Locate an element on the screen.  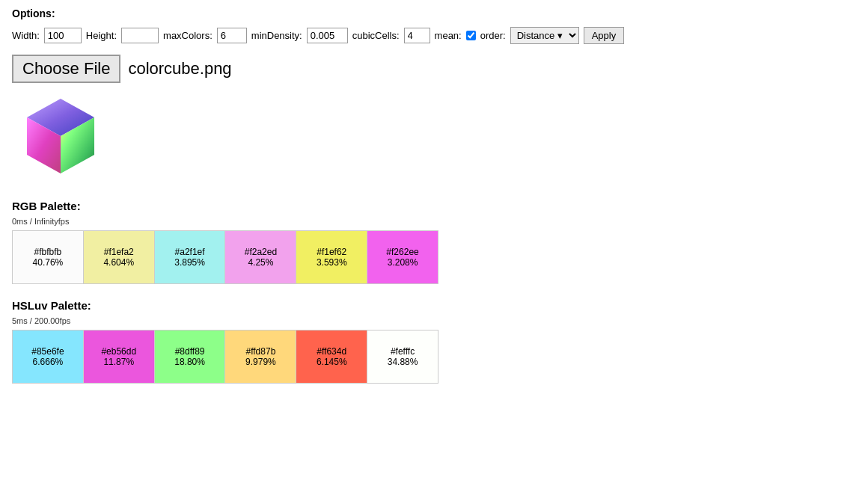
cell-pct: 11.87% is located at coordinates (118, 362).